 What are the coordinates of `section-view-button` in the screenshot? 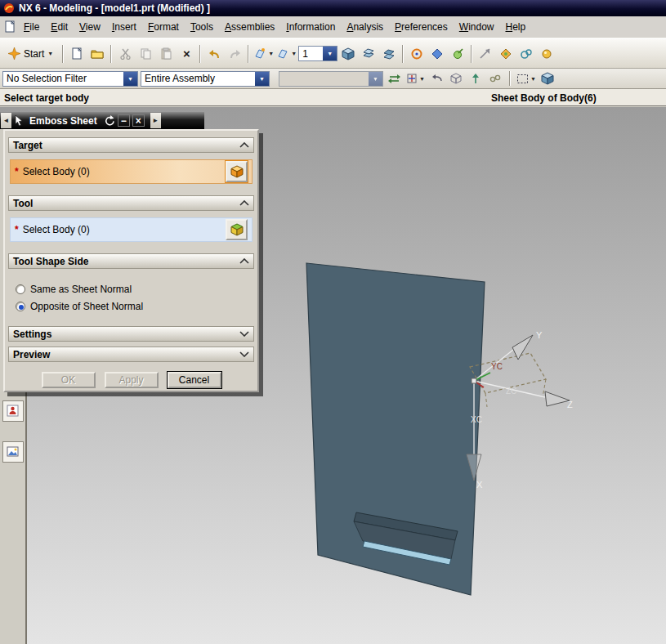 It's located at (389, 54).